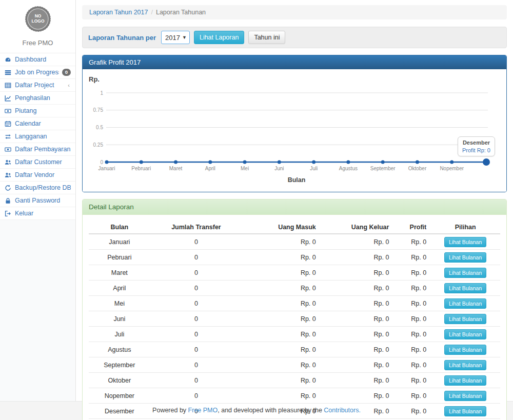  Describe the element at coordinates (314, 168) in the screenshot. I see `svg-text: Juli` at that location.